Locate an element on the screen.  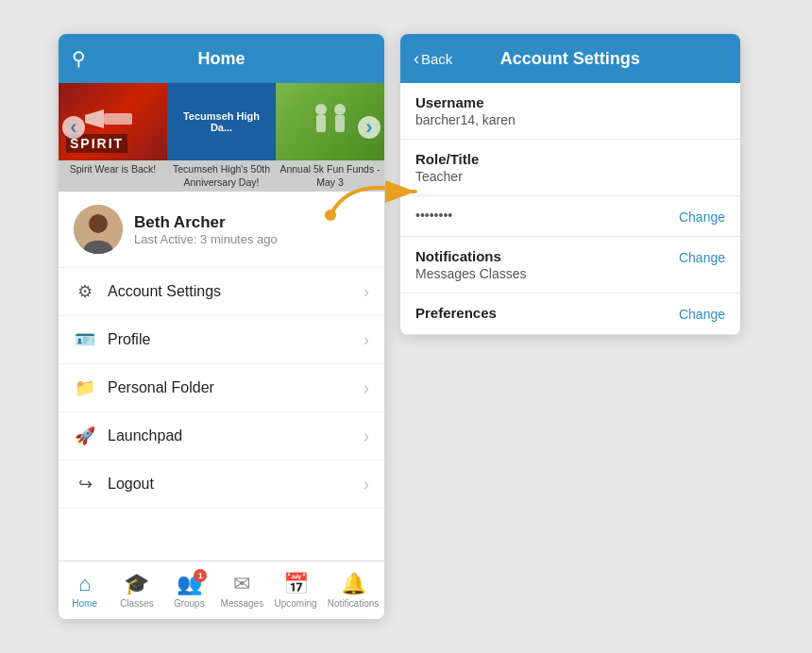
avatar is located at coordinates (98, 229).